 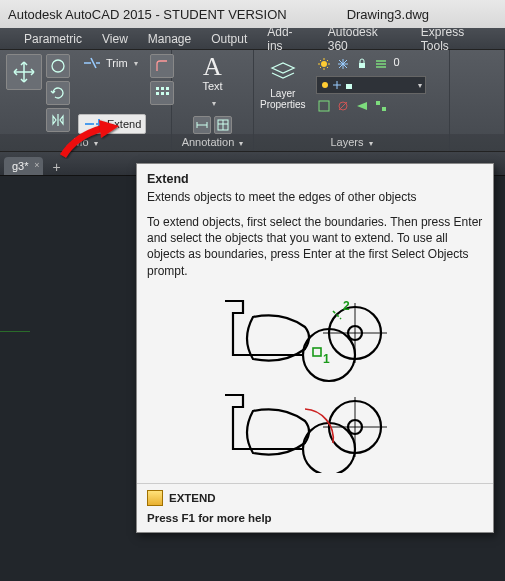 What do you see at coordinates (208, 142) in the screenshot?
I see `panel-annotation-label: Annotation` at bounding box center [208, 142].